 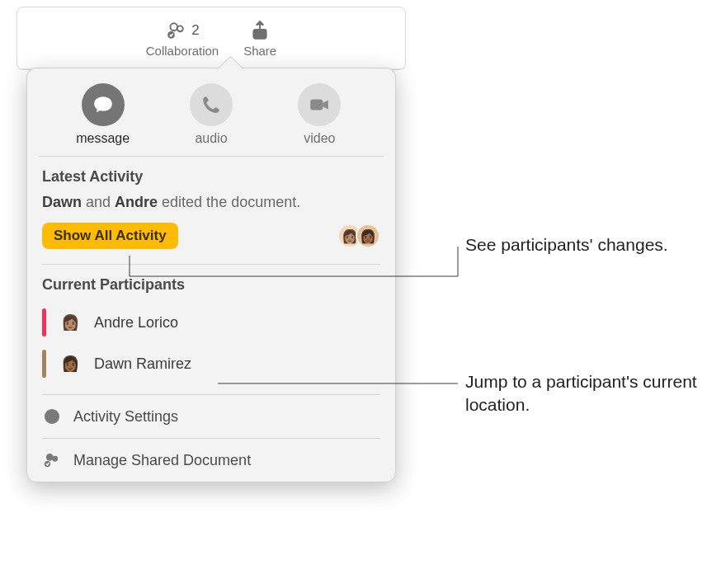 What do you see at coordinates (211, 105) in the screenshot?
I see `phone-icon` at bounding box center [211, 105].